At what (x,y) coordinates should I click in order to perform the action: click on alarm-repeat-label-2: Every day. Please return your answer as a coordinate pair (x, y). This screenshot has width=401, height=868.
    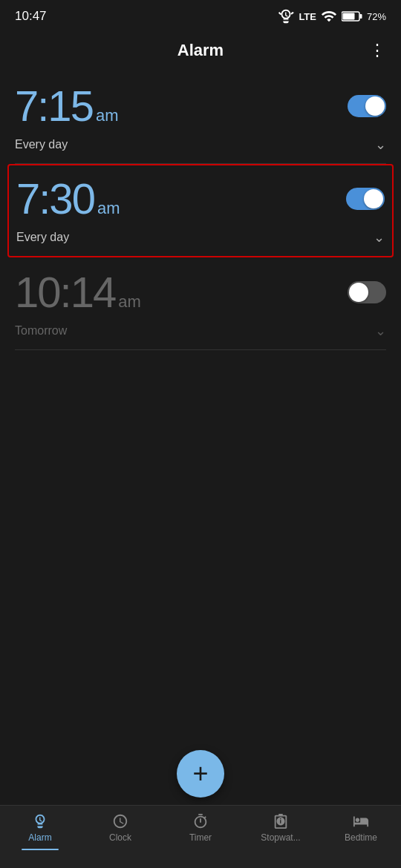
    Looking at the image, I should click on (43, 237).